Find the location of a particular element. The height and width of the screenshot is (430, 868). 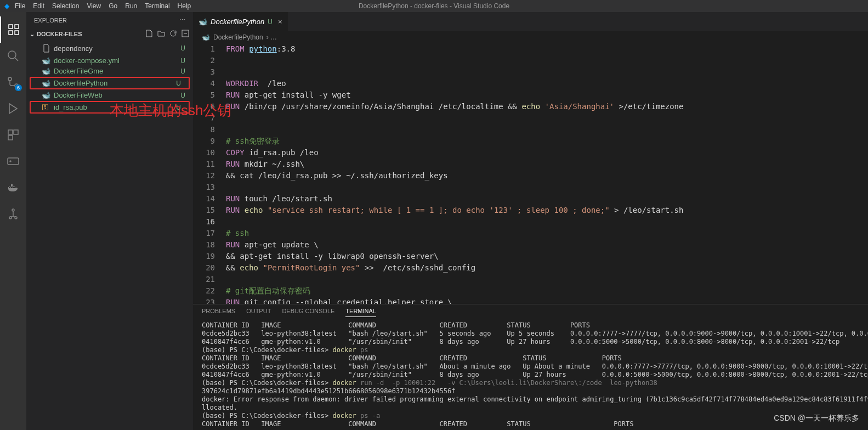

file-name: DockerFileWeb is located at coordinates (117, 95).